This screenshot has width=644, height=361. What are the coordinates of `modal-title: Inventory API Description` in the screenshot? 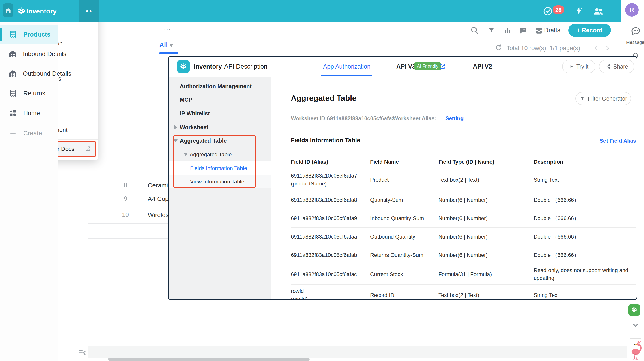 It's located at (230, 66).